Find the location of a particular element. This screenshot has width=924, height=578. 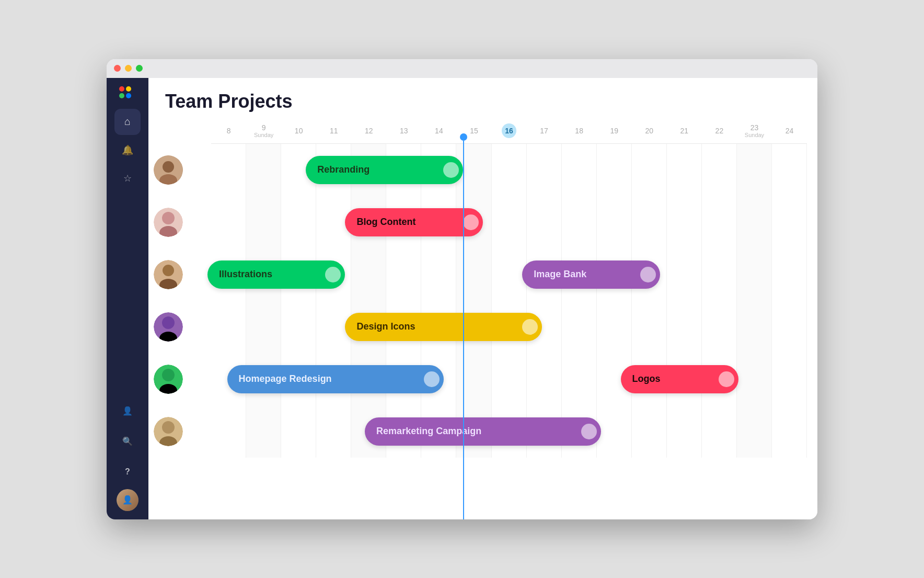

day-22: 22 is located at coordinates (719, 131).